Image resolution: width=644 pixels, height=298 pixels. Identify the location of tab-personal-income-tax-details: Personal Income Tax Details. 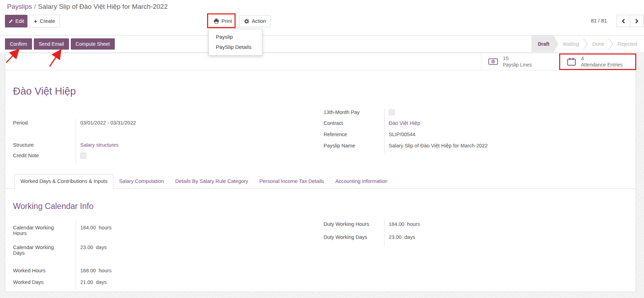
(292, 182).